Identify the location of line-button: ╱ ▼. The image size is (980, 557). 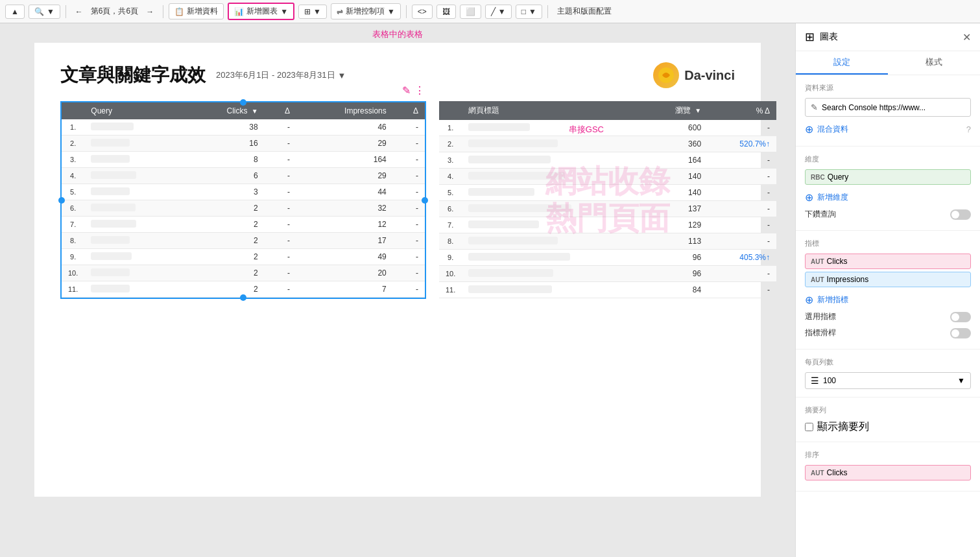
(498, 12).